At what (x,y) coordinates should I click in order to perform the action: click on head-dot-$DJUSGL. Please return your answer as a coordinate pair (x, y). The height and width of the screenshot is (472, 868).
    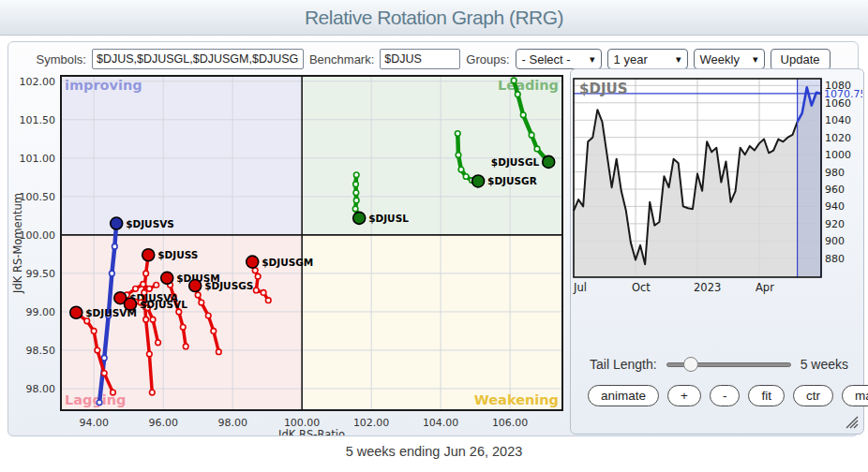
    Looking at the image, I should click on (549, 161).